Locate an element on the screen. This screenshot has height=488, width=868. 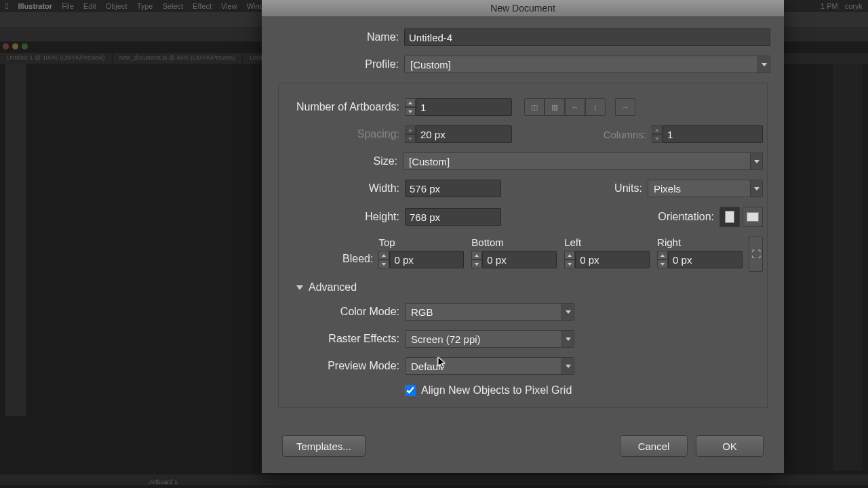
preview-mode-select: Default is located at coordinates (490, 366).